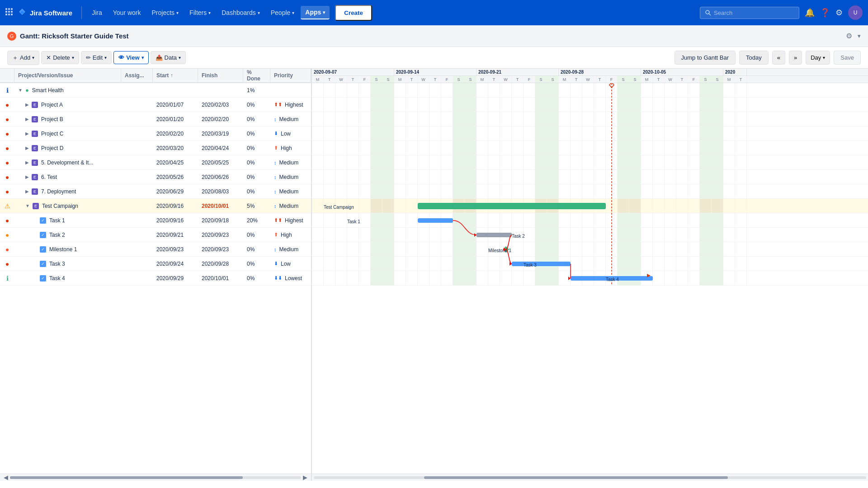 The height and width of the screenshot is (488, 868). Describe the element at coordinates (283, 13) in the screenshot. I see `nav-people: People ▾` at that location.